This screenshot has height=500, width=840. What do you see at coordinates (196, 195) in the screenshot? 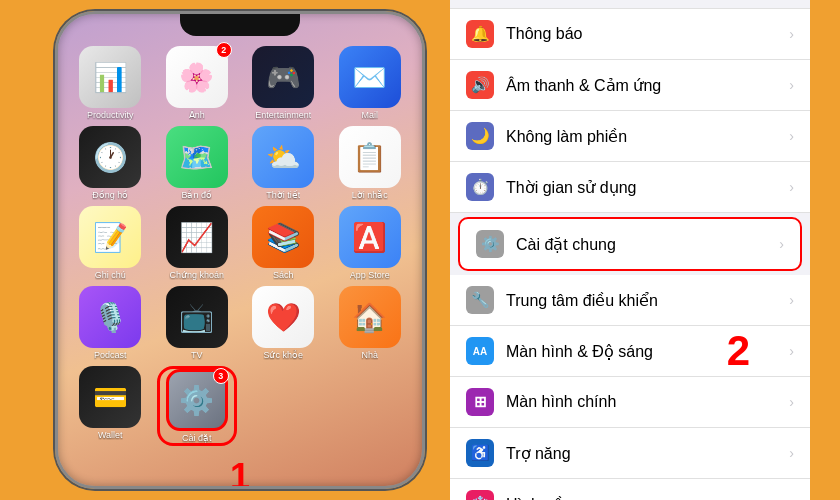
I see `app-label-maps: Bản đồ` at bounding box center [196, 195].